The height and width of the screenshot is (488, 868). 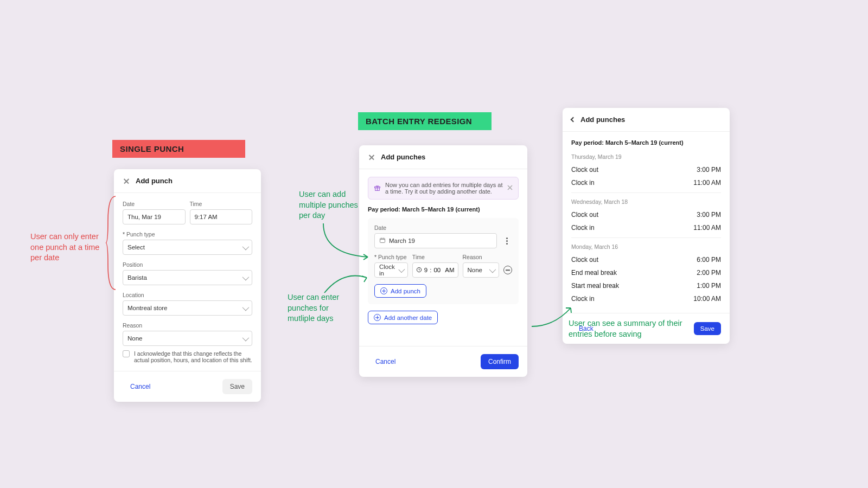 I want to click on summary-title: Add punches, so click(x=603, y=119).